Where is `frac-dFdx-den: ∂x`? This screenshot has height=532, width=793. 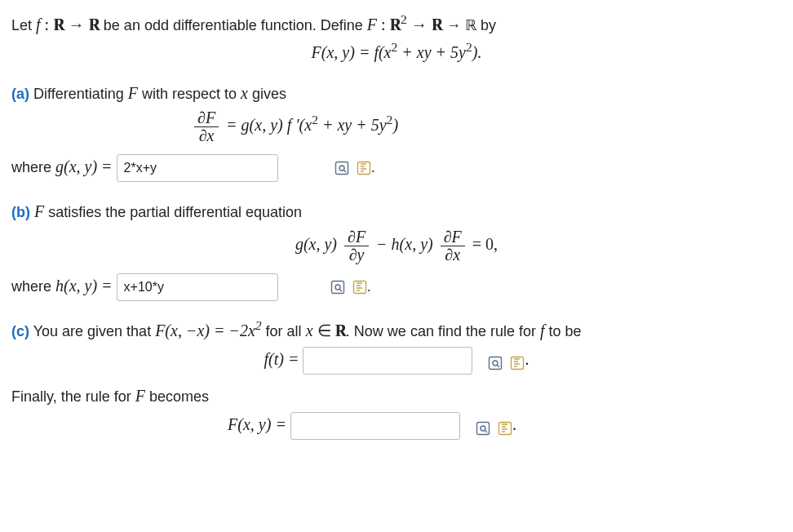
frac-dFdx-den: ∂x is located at coordinates (206, 135).